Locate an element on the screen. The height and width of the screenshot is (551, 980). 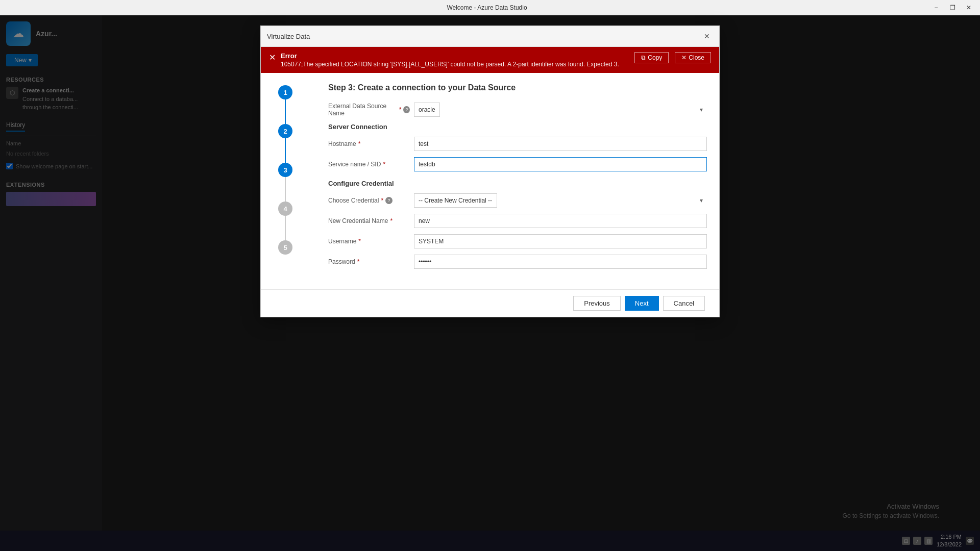
error-message: 105077;The specified LOCATION string '[S… is located at coordinates (455, 64).